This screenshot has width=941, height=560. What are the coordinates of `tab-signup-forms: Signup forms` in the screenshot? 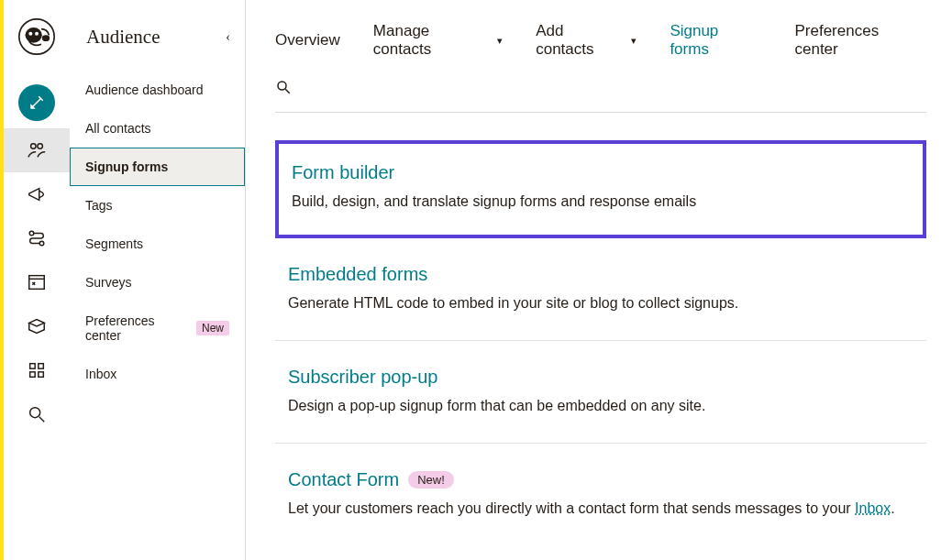 It's located at (715, 40).